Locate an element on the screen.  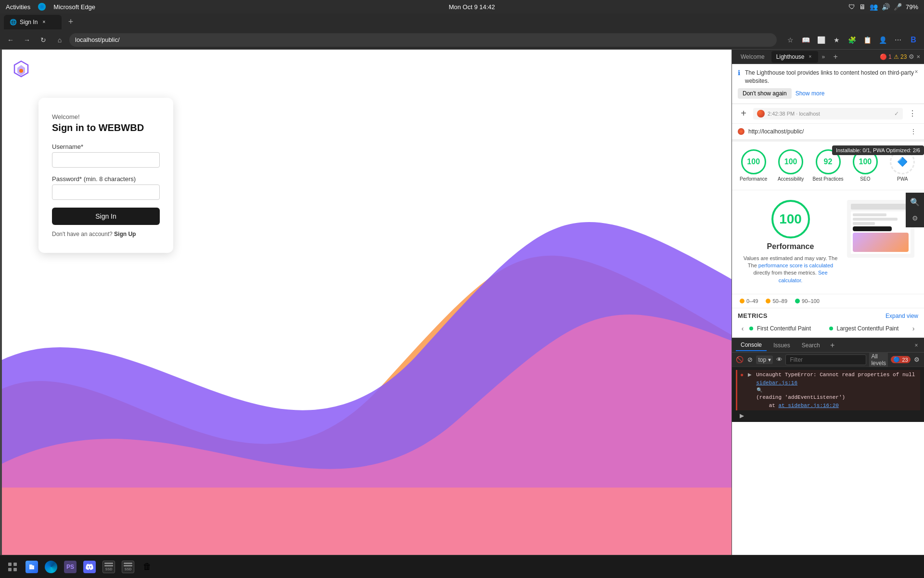
console-level-selector: All levels is located at coordinates (879, 360).